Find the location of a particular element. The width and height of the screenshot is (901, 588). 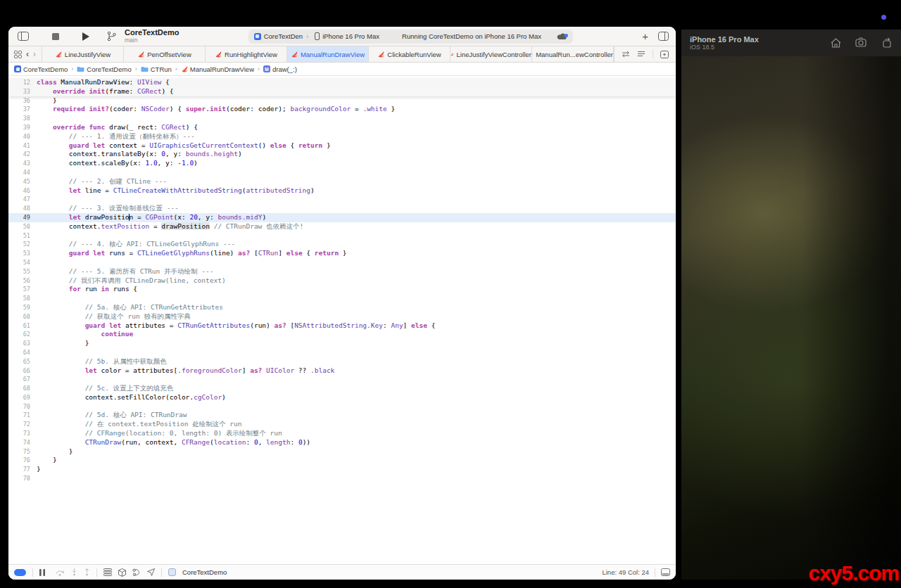

memory-graph-icon is located at coordinates (122, 573).